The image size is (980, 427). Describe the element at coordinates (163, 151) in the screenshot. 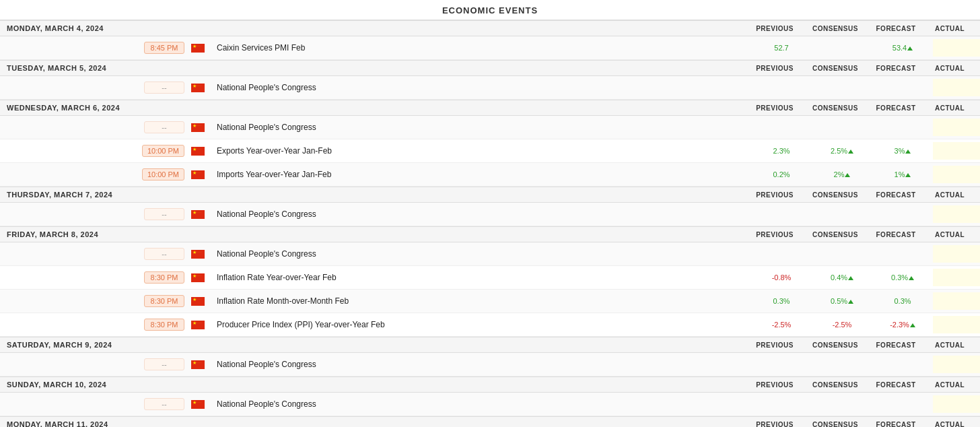

I see `time-badge: 10:00 PM` at that location.